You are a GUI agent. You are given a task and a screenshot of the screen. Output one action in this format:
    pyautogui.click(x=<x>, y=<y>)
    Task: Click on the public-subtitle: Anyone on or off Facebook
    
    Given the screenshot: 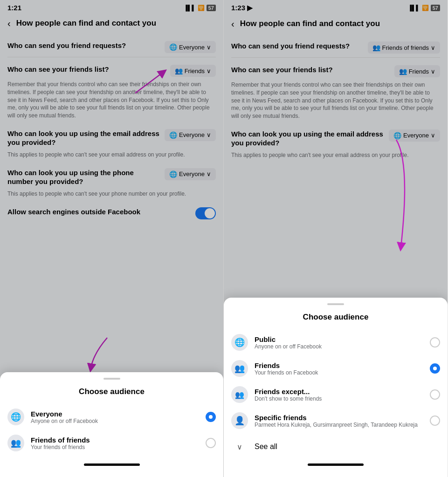 What is the action you would take?
    pyautogui.click(x=339, y=347)
    